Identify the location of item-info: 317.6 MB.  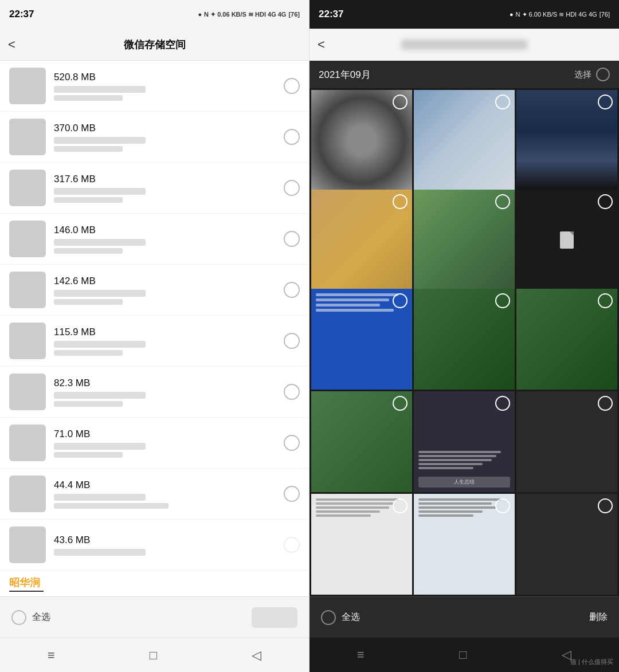
(169, 188).